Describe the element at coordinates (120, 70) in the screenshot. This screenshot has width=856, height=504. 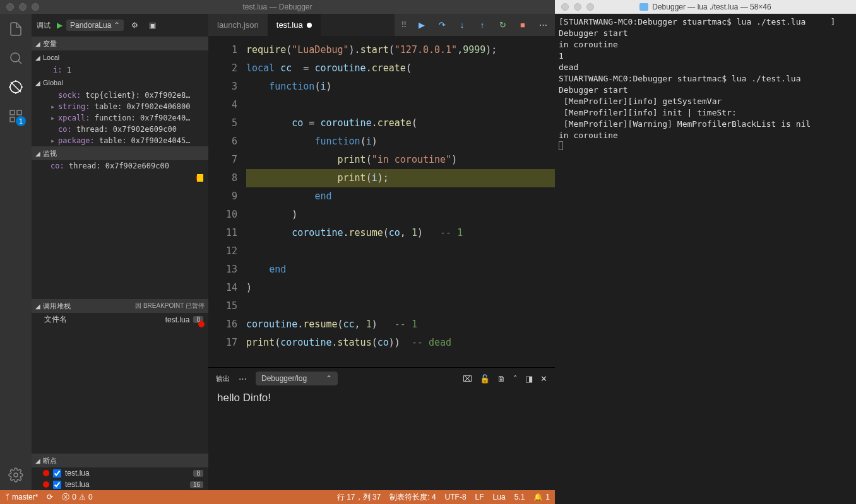
I see `local-vars: i: 1` at that location.